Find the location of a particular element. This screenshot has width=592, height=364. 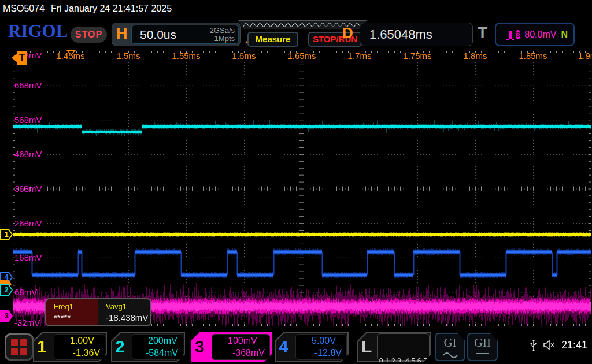

ch3-offset: -368mV is located at coordinates (249, 353).